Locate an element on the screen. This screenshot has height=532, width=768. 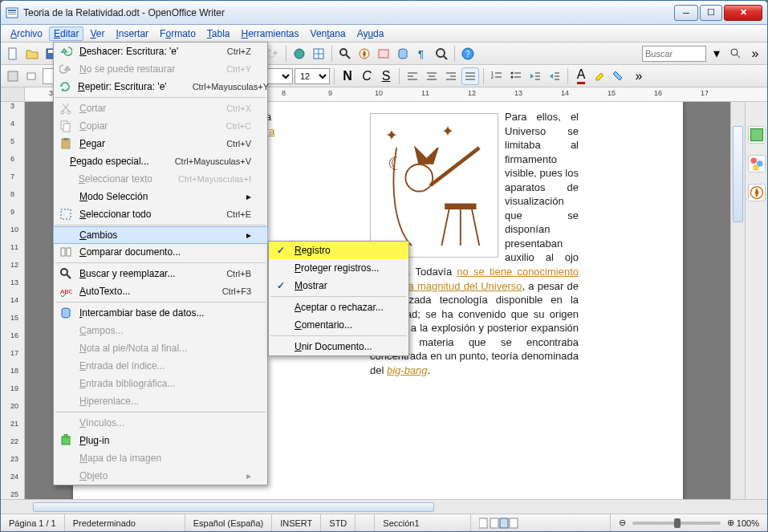
nonprinting-button: ¶ is located at coordinates (422, 54).